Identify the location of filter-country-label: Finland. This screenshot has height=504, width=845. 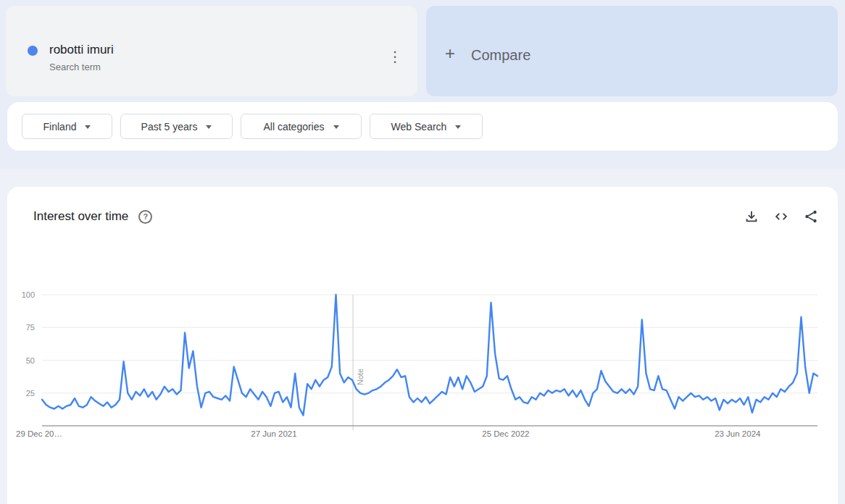
(60, 127).